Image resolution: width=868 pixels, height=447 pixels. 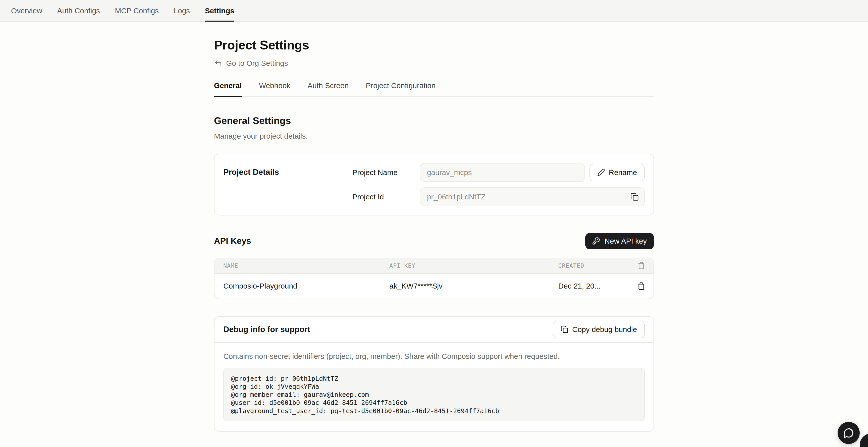 What do you see at coordinates (182, 11) in the screenshot?
I see `nav-item-logs: Logs` at bounding box center [182, 11].